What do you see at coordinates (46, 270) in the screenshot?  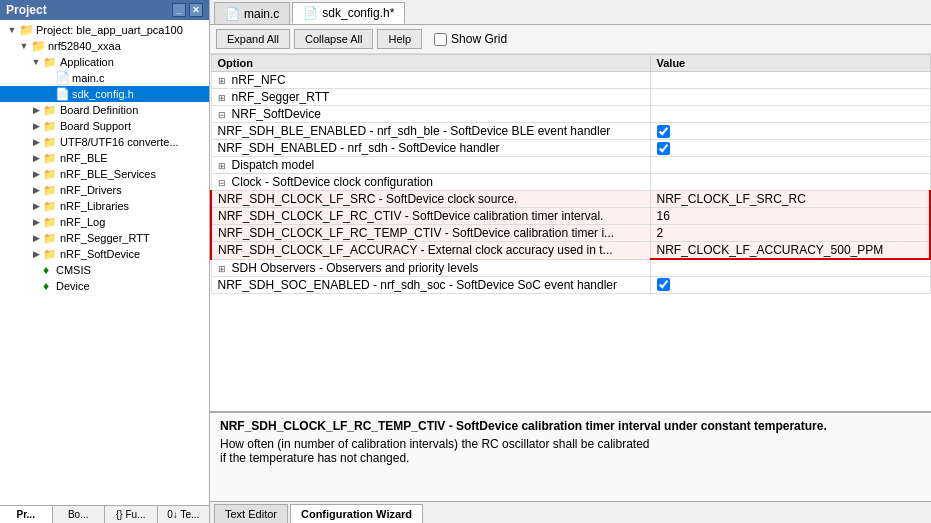 I see `cmsis-gem-icon: ♦` at bounding box center [46, 270].